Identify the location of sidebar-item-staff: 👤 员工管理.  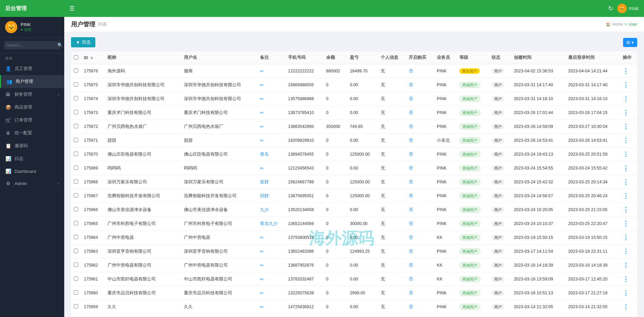
(32, 69).